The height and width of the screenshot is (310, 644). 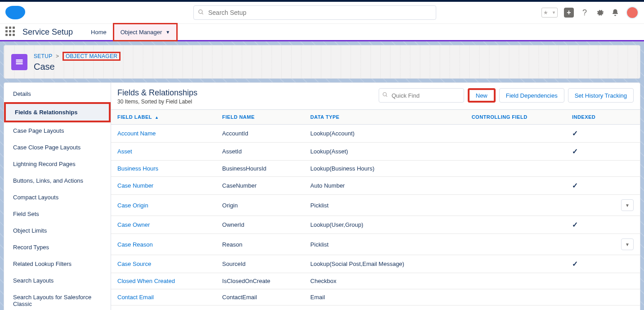 What do you see at coordinates (601, 95) in the screenshot?
I see `set-history-tracking-button: Set History Tracking` at bounding box center [601, 95].